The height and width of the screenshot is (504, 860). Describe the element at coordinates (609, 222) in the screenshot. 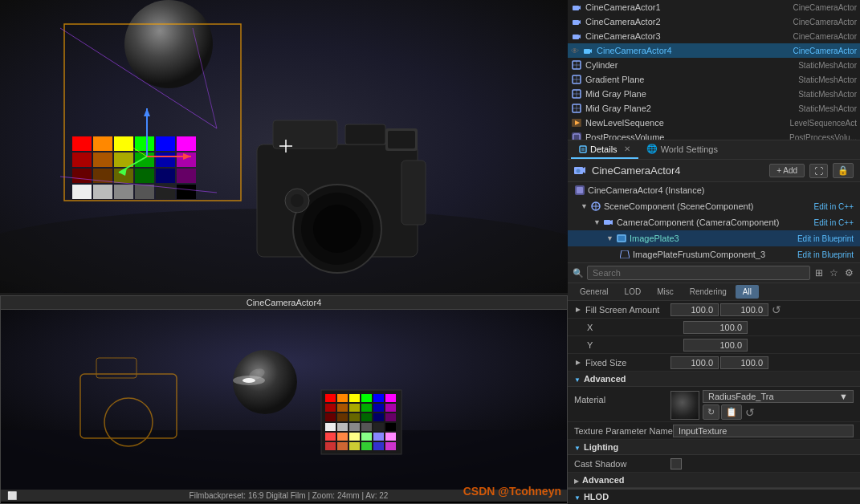

I see `camera-comp-icon` at that location.